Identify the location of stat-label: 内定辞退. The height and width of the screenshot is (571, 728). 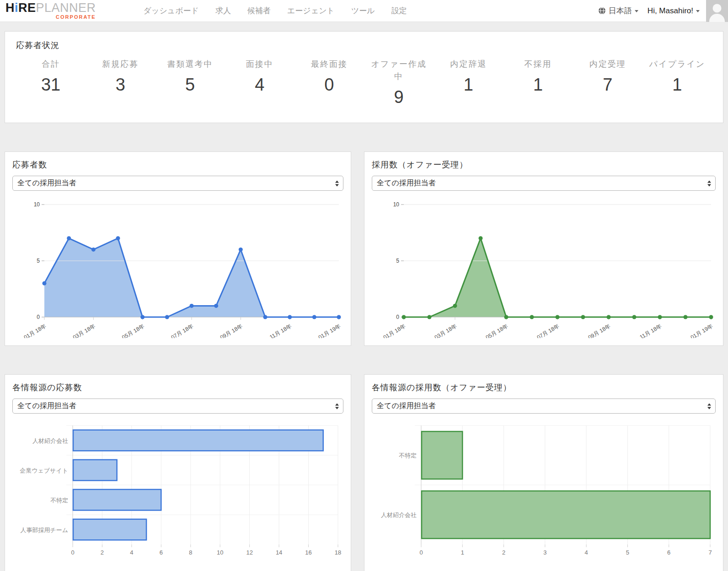
(468, 64).